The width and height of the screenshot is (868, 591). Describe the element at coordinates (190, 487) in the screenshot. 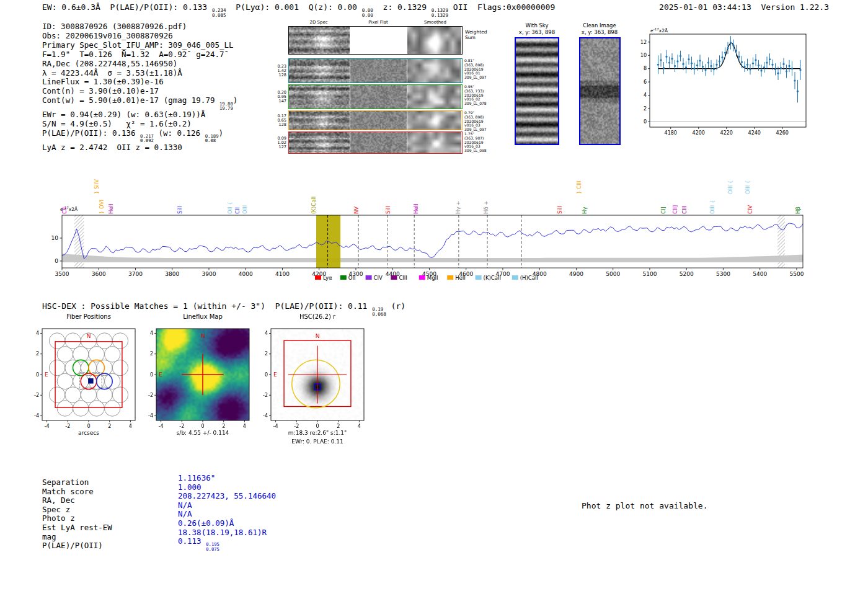

I see `match-table-value: 1.000` at that location.